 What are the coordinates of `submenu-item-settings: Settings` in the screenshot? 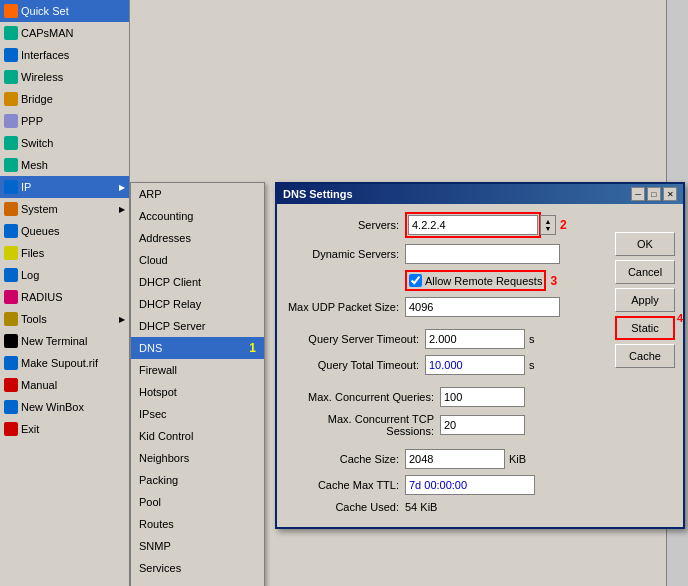 It's located at (198, 582).